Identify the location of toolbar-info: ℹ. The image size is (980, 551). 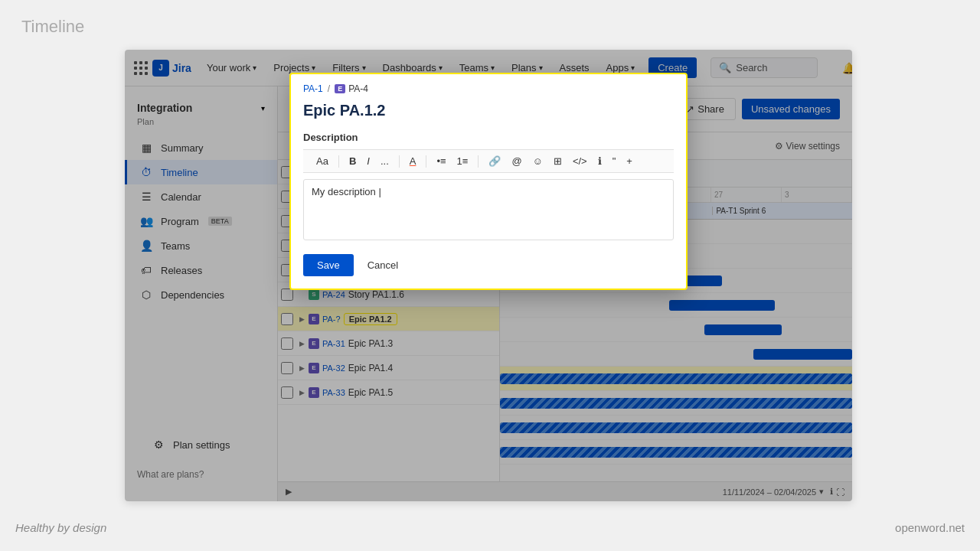
(600, 161).